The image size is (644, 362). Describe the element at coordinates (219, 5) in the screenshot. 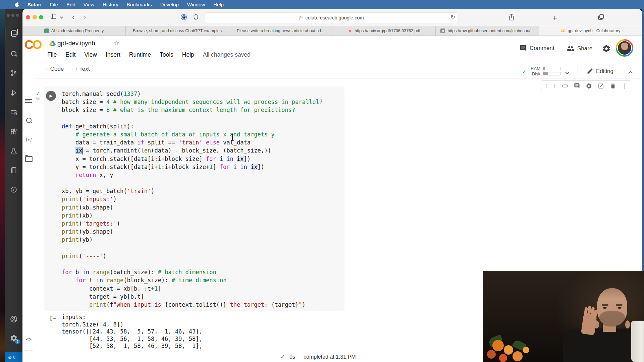

I see `menubar-help: Help` at that location.